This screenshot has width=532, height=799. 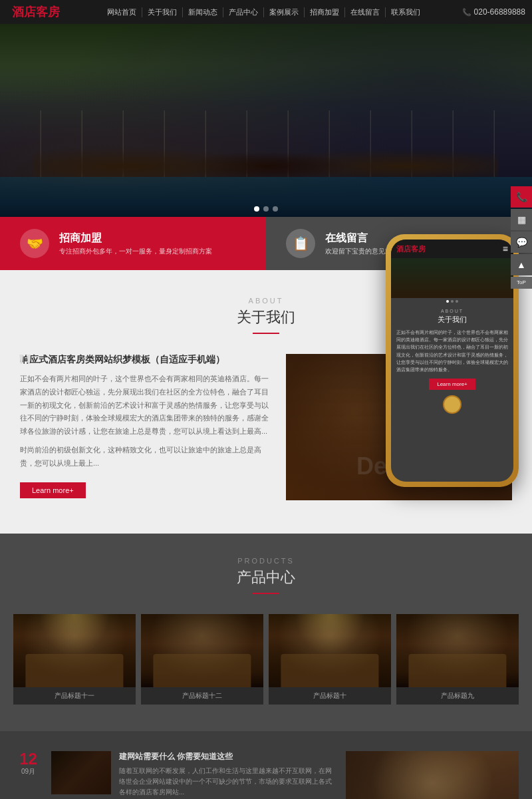 What do you see at coordinates (452, 361) in the screenshot?
I see `phone-screen-inner: 酒店客房 ≡ ABOUT 关于我们 正如不会有两片相同的叶子，这个世界也不会有两…` at bounding box center [452, 361].